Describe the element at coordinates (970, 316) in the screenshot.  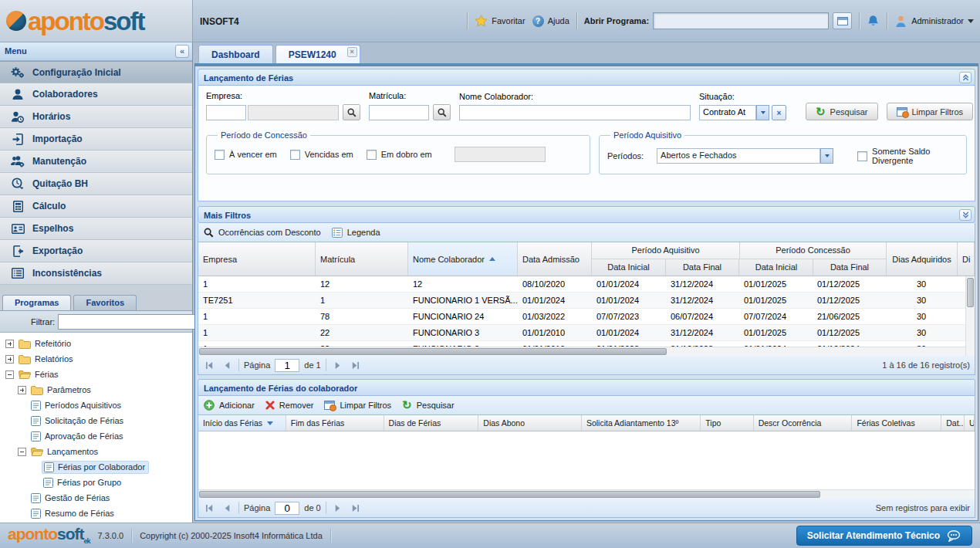
I see `vertical-scrollbar` at that location.